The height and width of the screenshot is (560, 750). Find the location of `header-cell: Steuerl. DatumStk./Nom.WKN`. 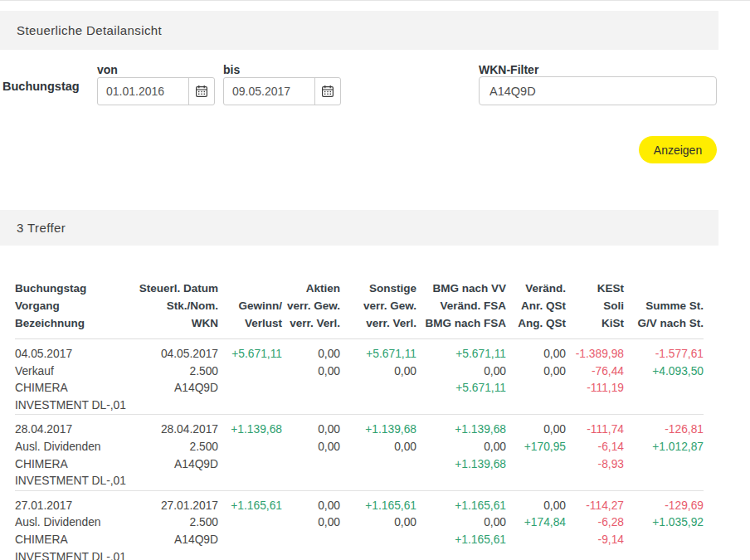

header-cell: Steuerl. DatumStk./Nom.WKN is located at coordinates (174, 305).